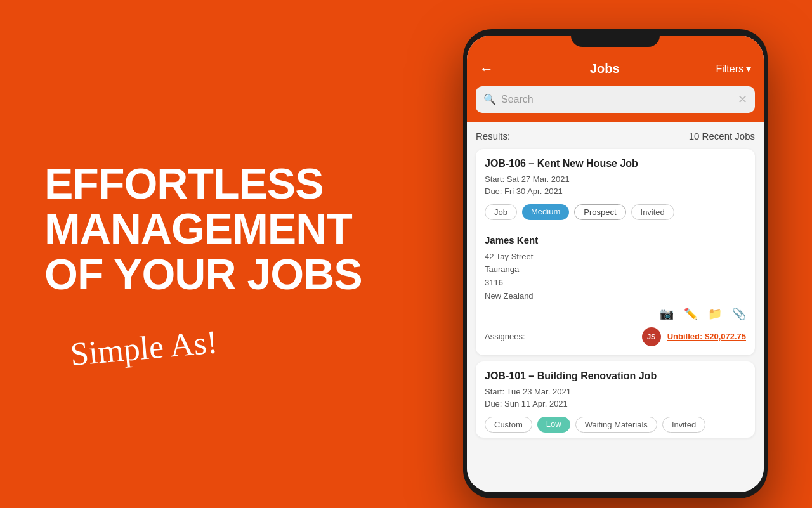 The height and width of the screenshot is (508, 812). I want to click on header-title: Jobs, so click(605, 68).